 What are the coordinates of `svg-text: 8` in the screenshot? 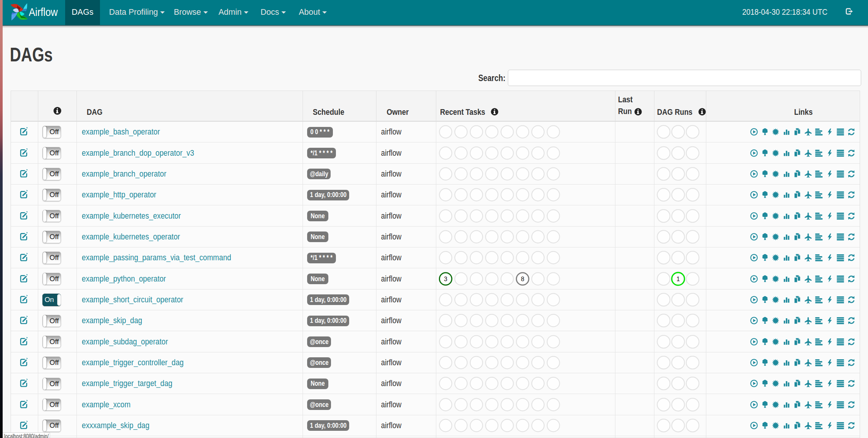 It's located at (523, 279).